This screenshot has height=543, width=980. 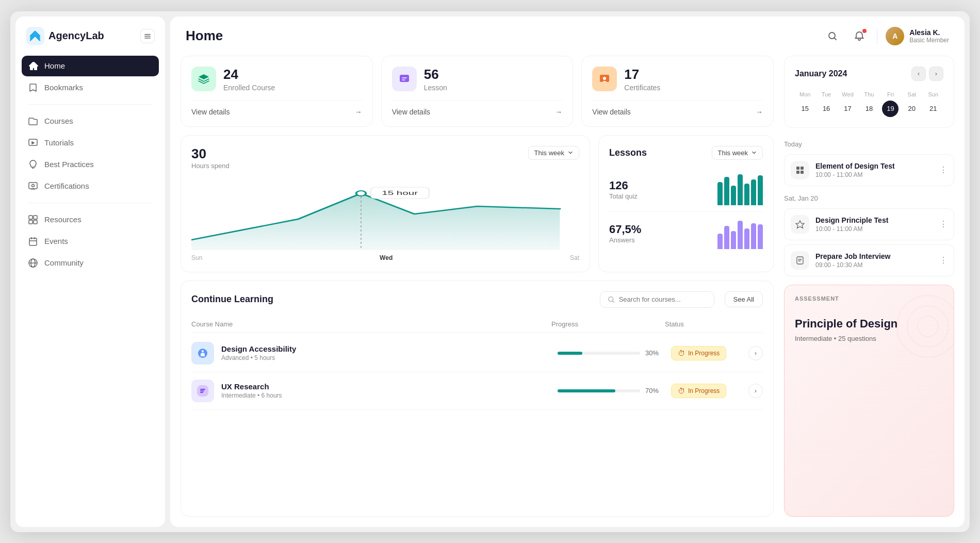 I want to click on certificates-view-details: View details →, so click(x=678, y=112).